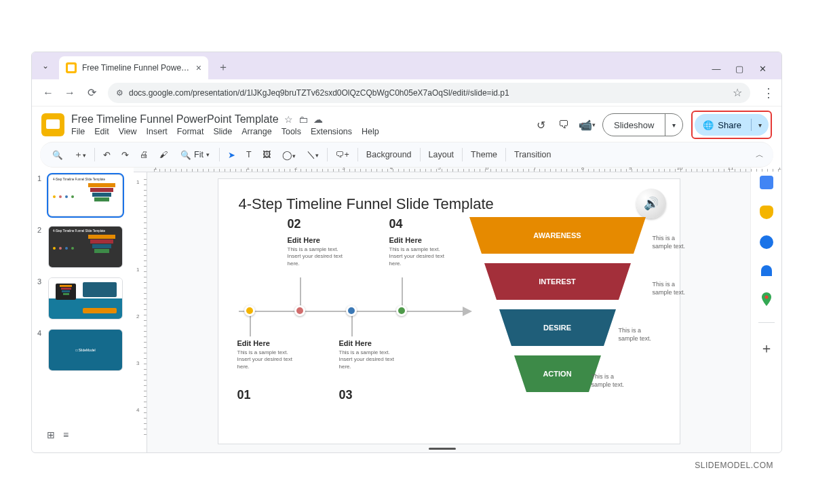 The image size is (814, 504). What do you see at coordinates (157, 132) in the screenshot?
I see `menu-insert: Insert` at bounding box center [157, 132].